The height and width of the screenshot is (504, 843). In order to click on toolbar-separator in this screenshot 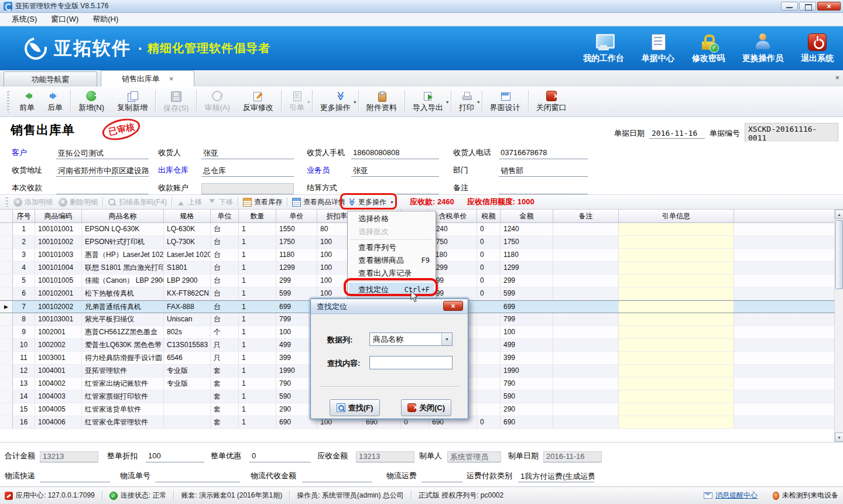, I will do `click(451, 102)`.